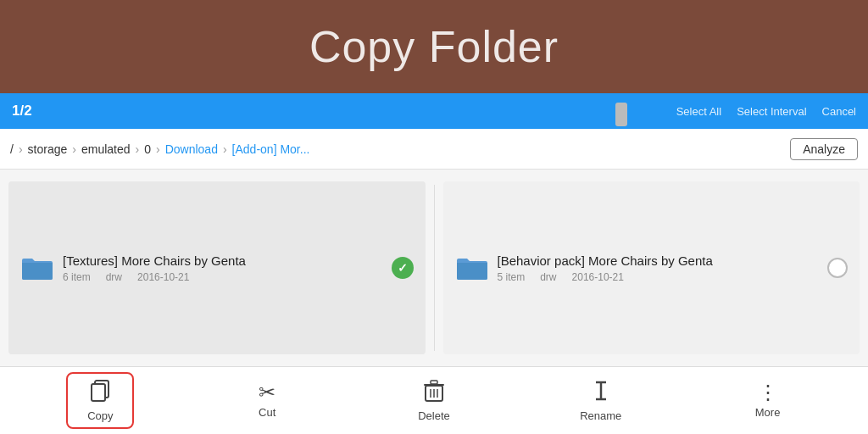 This screenshot has width=868, height=434. What do you see at coordinates (658, 277) in the screenshot?
I see `file-meta-2: 5 item drw 2016-10-21` at bounding box center [658, 277].